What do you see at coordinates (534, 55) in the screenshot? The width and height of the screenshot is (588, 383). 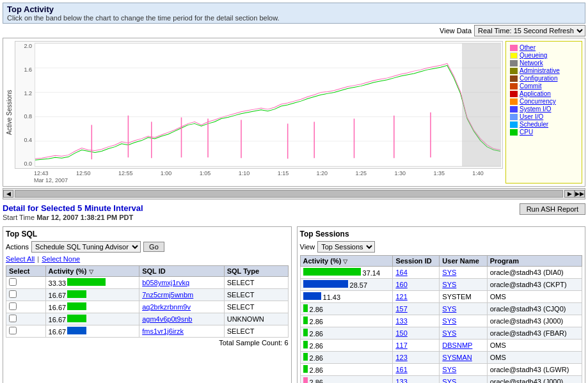 I see `legend-label-queueing: Queueing` at bounding box center [534, 55].